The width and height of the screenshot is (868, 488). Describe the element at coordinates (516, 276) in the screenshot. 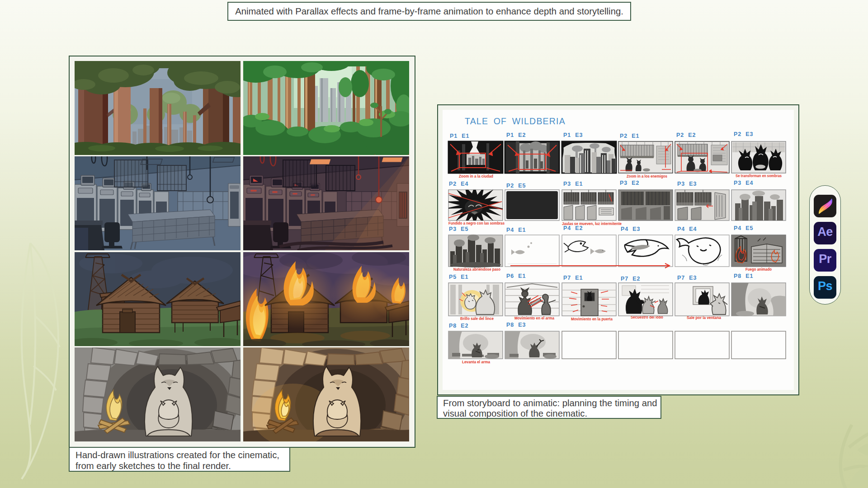

I see `svg-text: P6 E1` at that location.